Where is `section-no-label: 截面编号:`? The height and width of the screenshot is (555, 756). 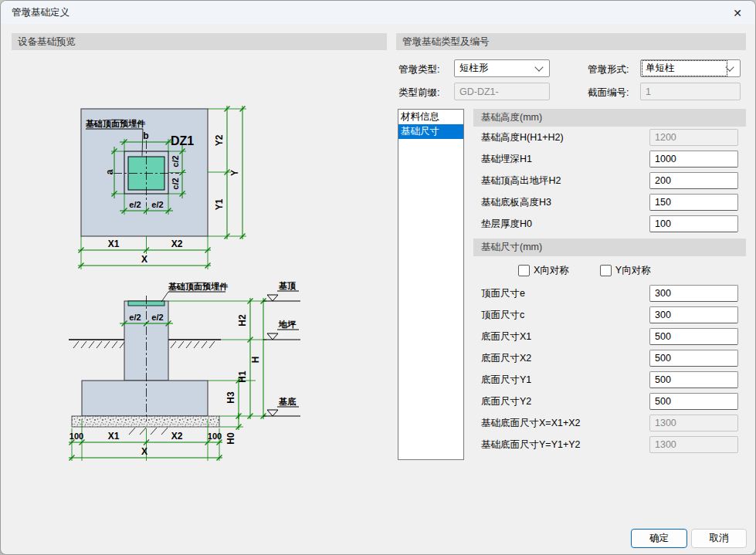 section-no-label: 截面编号: is located at coordinates (609, 93).